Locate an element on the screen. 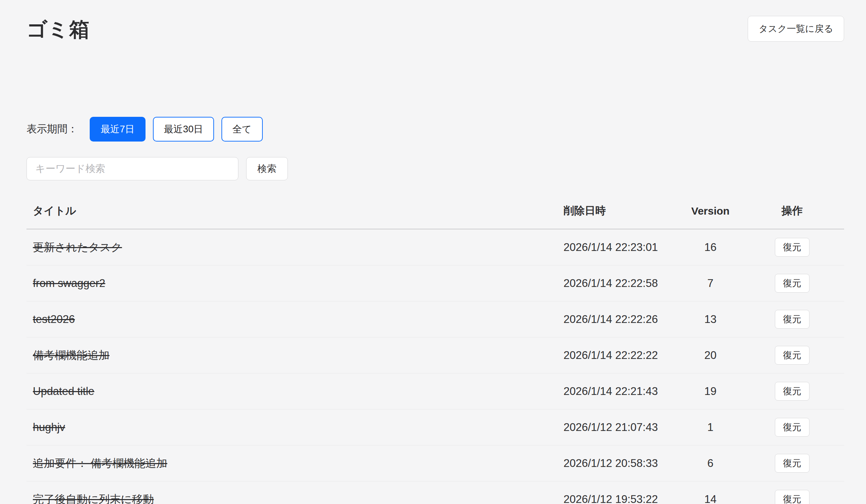 This screenshot has width=866, height=504. task-title: 追加要件： 備考欄機能追加 is located at coordinates (292, 463).